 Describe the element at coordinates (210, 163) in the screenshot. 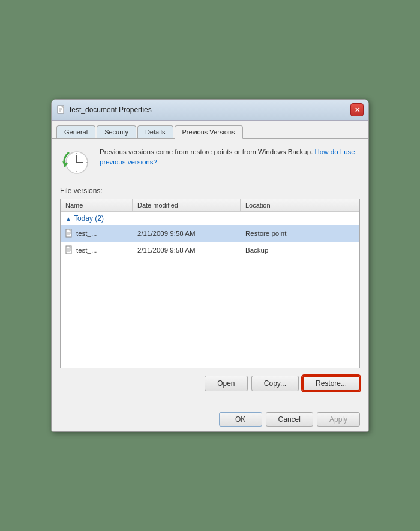

I see `info-section: Previous versions come from restore poin…` at that location.